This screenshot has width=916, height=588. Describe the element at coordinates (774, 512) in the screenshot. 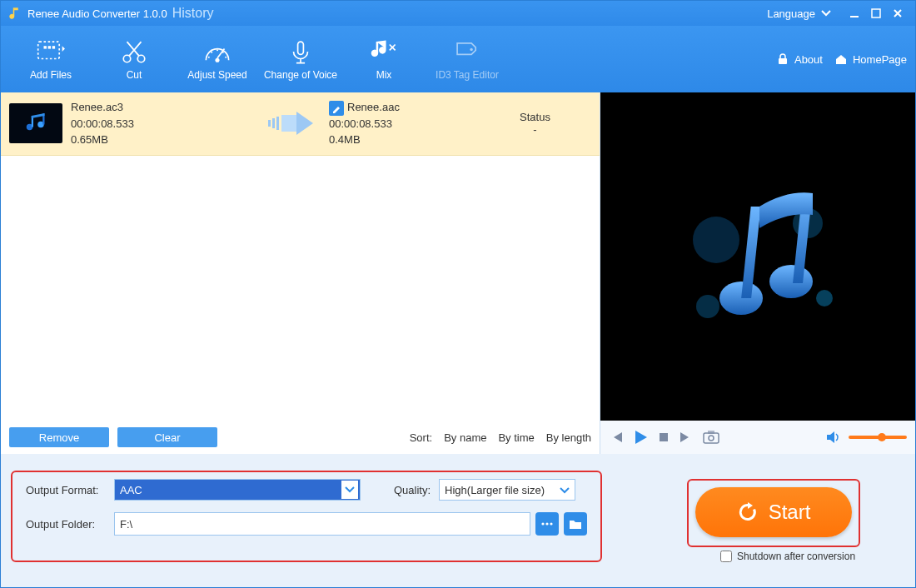

I see `start-button: Start` at that location.